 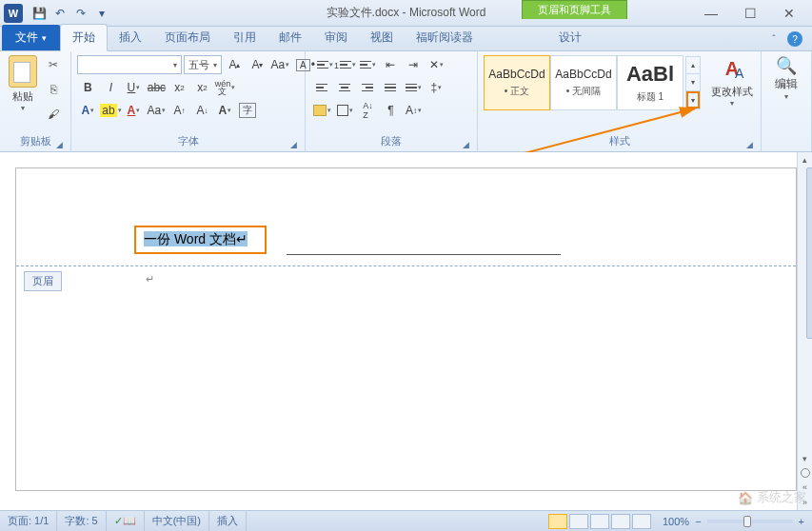 What do you see at coordinates (203, 65) in the screenshot?
I see `font-size-selector: 五号▾` at bounding box center [203, 65].